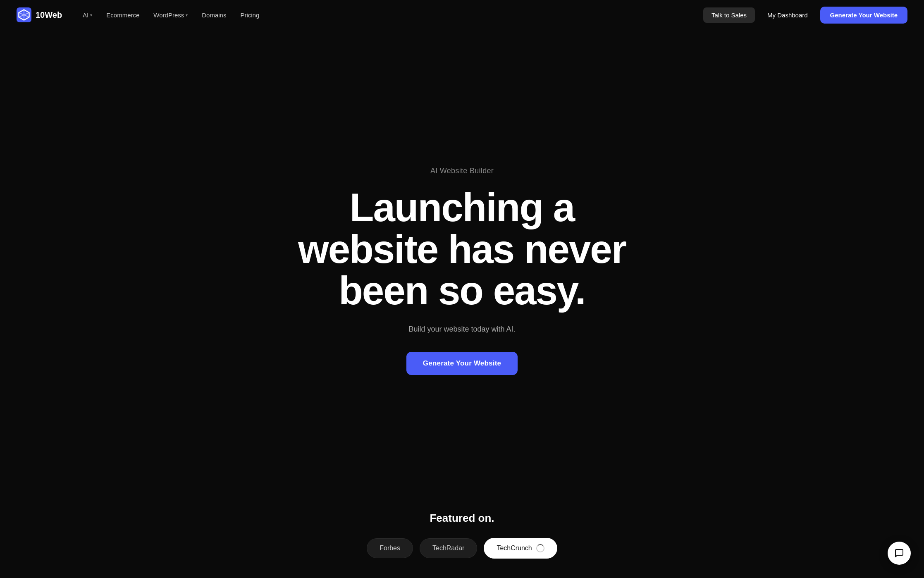 This screenshot has width=924, height=578. I want to click on generate-website-nav-button: Generate Your Website, so click(864, 15).